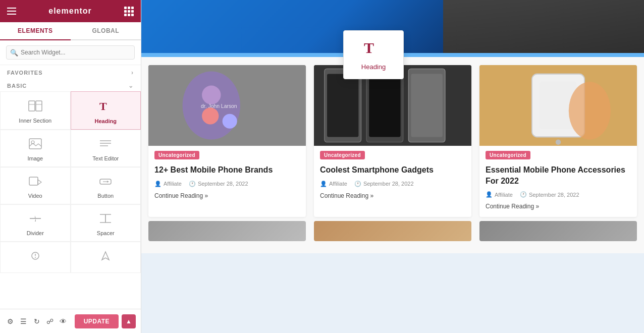  I want to click on update-arrow-button: ▲, so click(129, 321).